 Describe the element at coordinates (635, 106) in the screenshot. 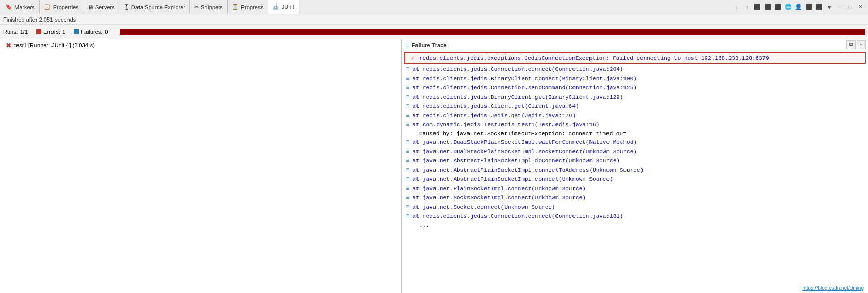

I see `trace-line-5: ≡at redis.clients.jedis.Client.get(Clien…` at that location.